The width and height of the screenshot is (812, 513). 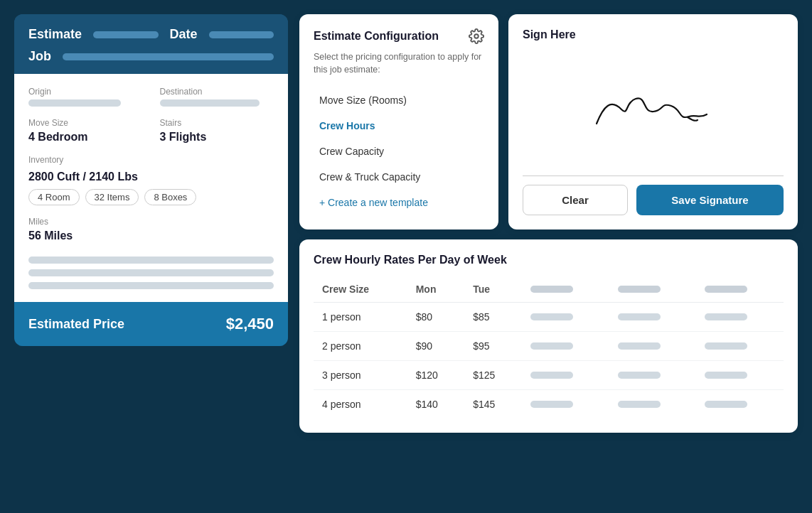 I want to click on origin-label: Origin, so click(x=85, y=92).